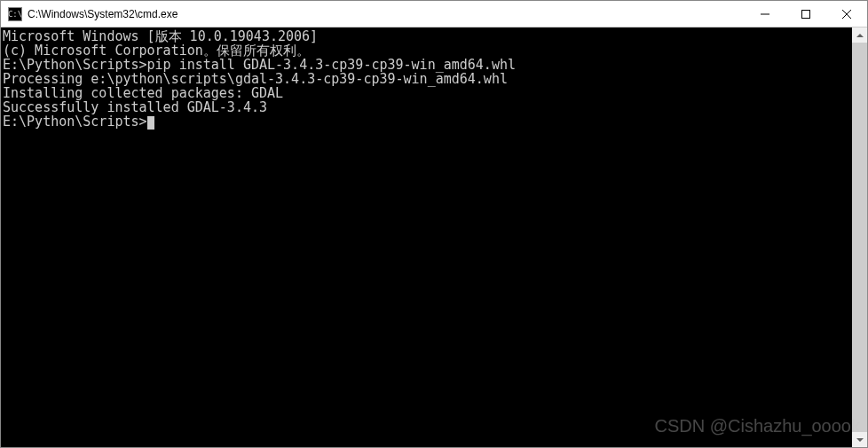  I want to click on scroll-thumb, so click(859, 238).